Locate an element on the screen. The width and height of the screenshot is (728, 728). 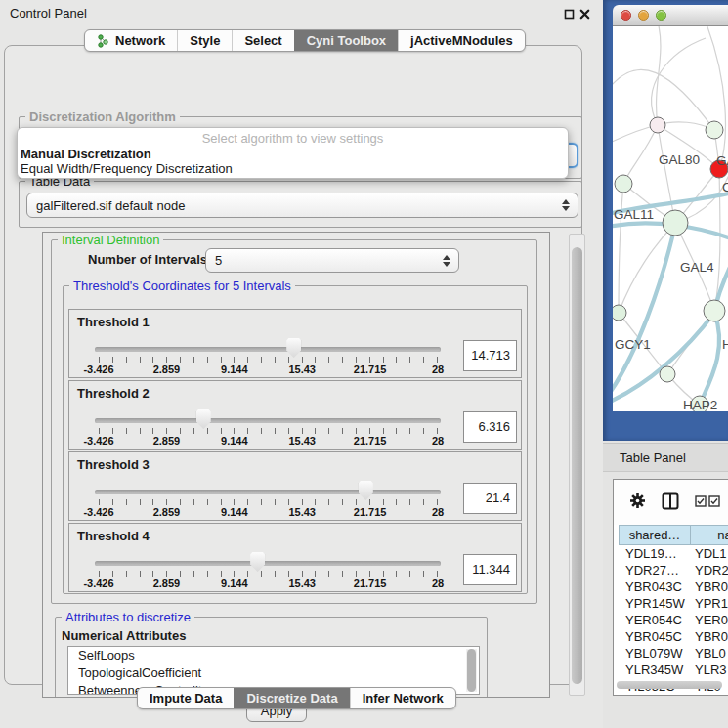
menu-item-equal-width-frequency: Equal Width/Frequency Discretization is located at coordinates (127, 168).